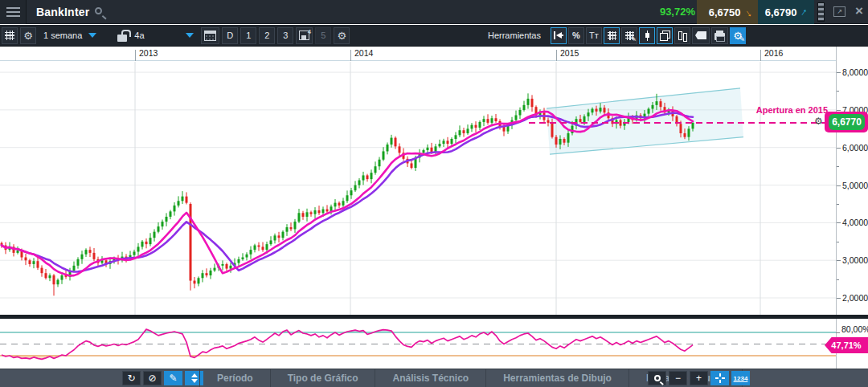  What do you see at coordinates (720, 378) in the screenshot?
I see `crosshair-icon` at bounding box center [720, 378].